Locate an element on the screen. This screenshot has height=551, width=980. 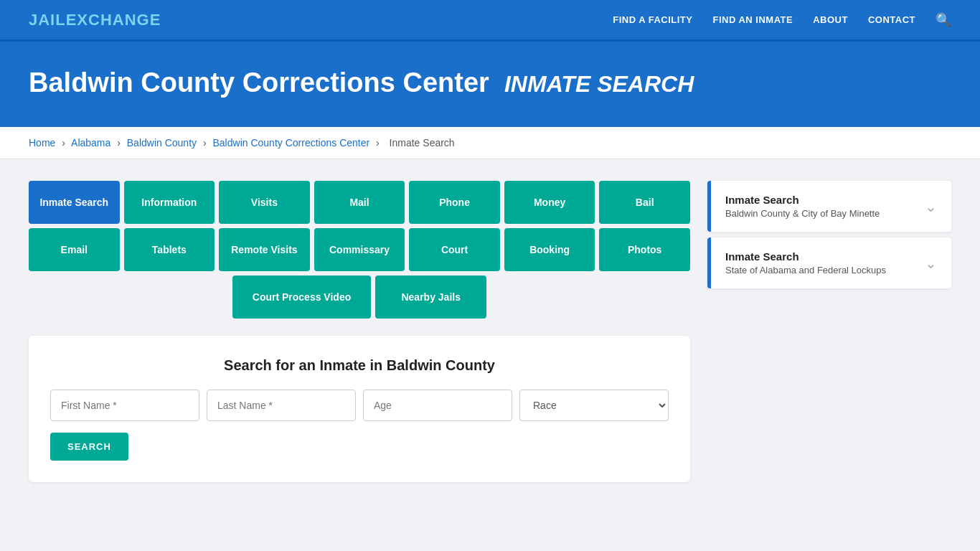
btn-booking: Booking is located at coordinates (550, 250).